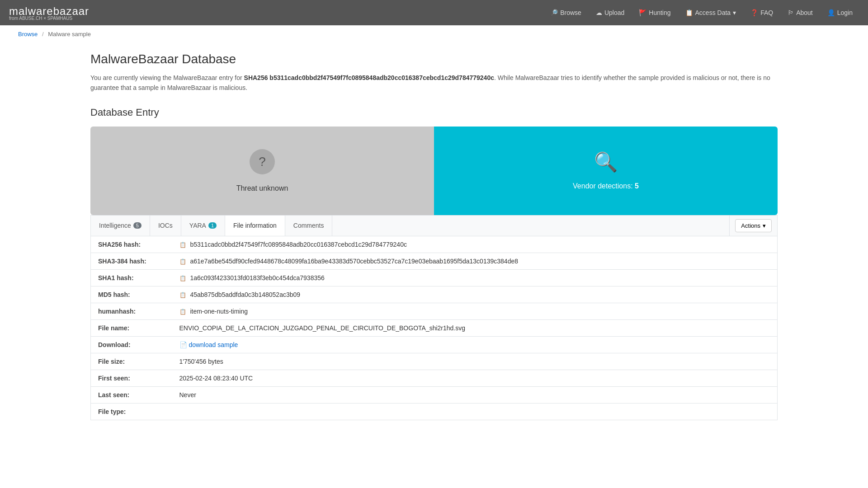  What do you see at coordinates (262, 162) in the screenshot?
I see `threat-icon: ?` at bounding box center [262, 162].